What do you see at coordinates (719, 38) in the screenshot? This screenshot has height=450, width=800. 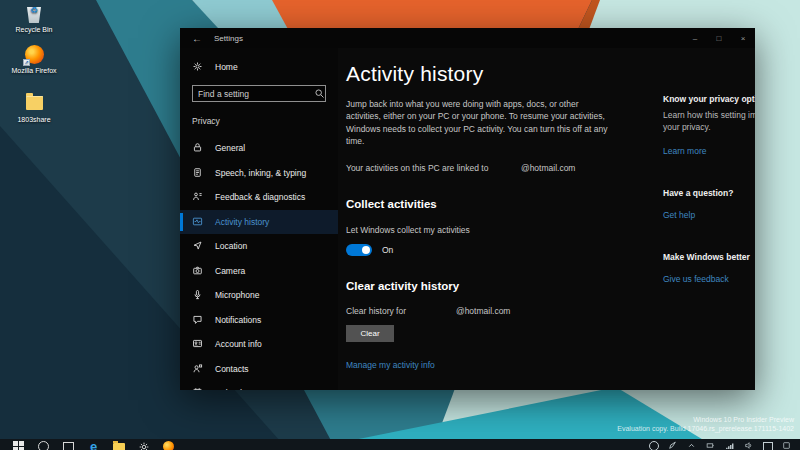 I see `maximize-button: □` at bounding box center [719, 38].